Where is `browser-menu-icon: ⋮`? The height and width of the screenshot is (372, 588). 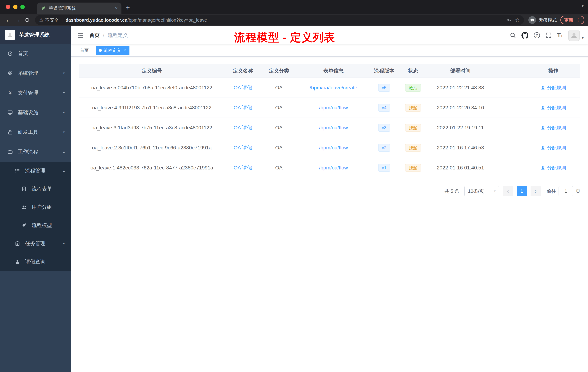 browser-menu-icon: ⋮ is located at coordinates (578, 20).